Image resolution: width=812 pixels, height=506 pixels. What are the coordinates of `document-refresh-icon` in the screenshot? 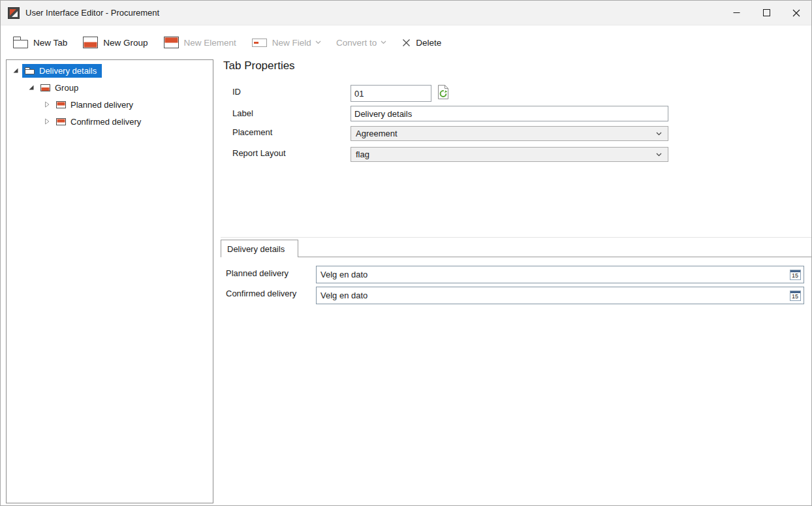 It's located at (443, 93).